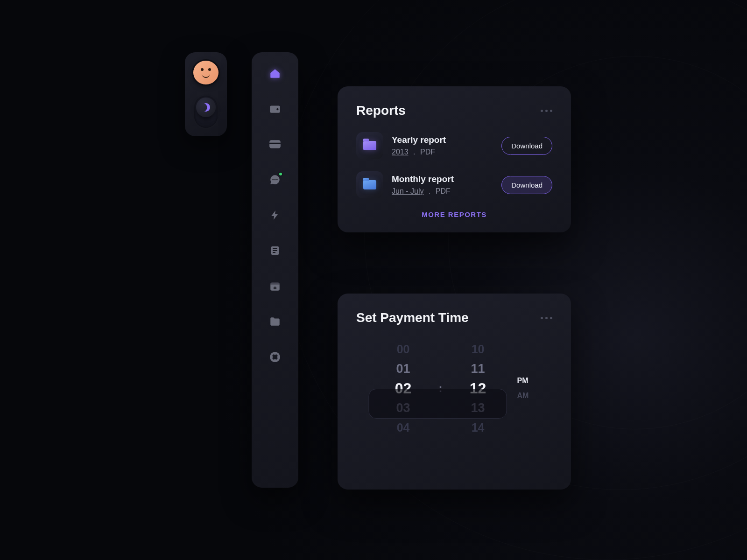 This screenshot has height=560, width=747. What do you see at coordinates (281, 174) in the screenshot?
I see `chat-badge-dot` at bounding box center [281, 174].